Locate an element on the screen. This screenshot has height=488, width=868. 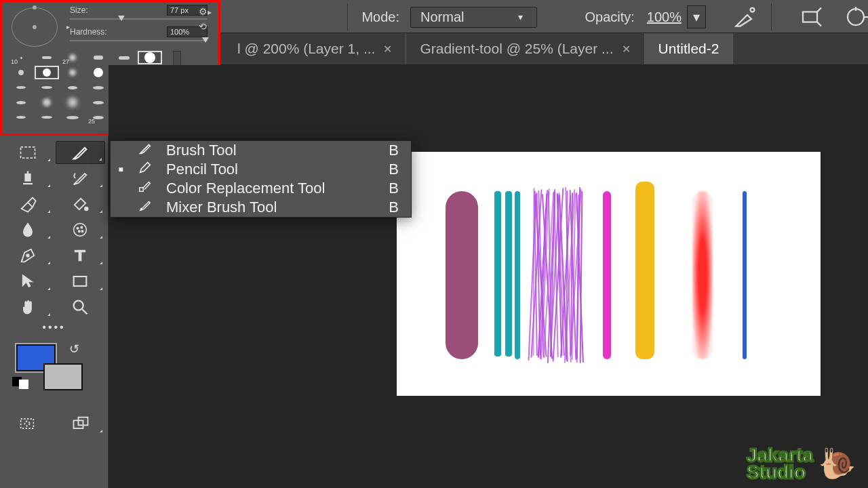
zoom-tool is located at coordinates (81, 307).